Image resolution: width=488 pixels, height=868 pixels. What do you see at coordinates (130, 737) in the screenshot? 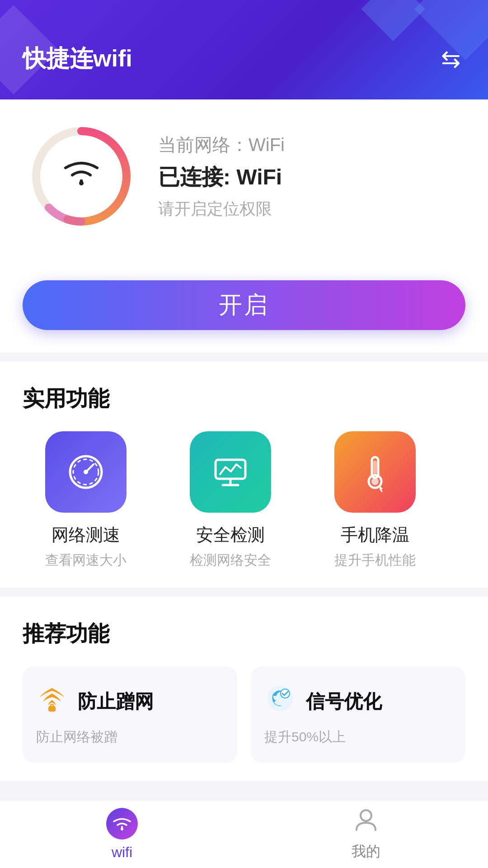
I see `recommend-desc-protect: 防止网络被蹭` at bounding box center [130, 737].